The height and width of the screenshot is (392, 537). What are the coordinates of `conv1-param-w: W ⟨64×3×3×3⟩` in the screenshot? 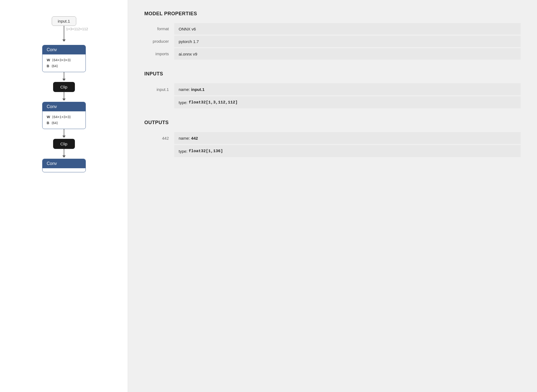 It's located at (64, 60).